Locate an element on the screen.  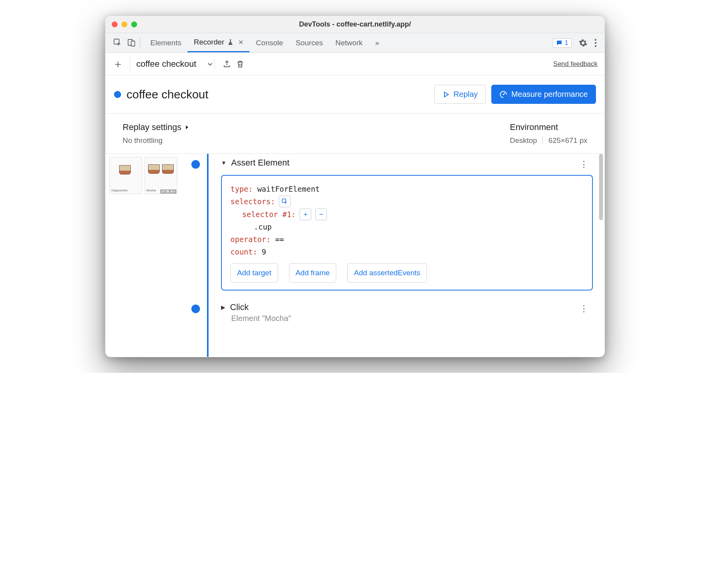
flow-header: coffee checkout Replay Measure performan… is located at coordinates (355, 94).